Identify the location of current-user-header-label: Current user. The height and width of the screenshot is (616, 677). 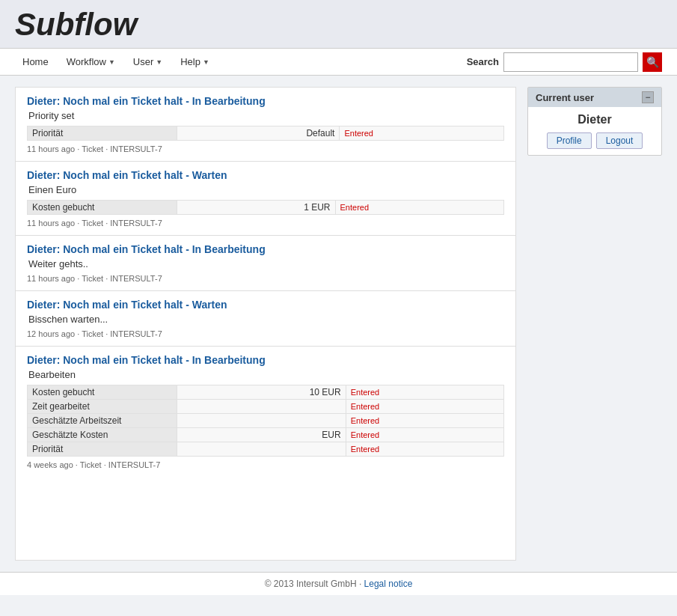
(565, 97).